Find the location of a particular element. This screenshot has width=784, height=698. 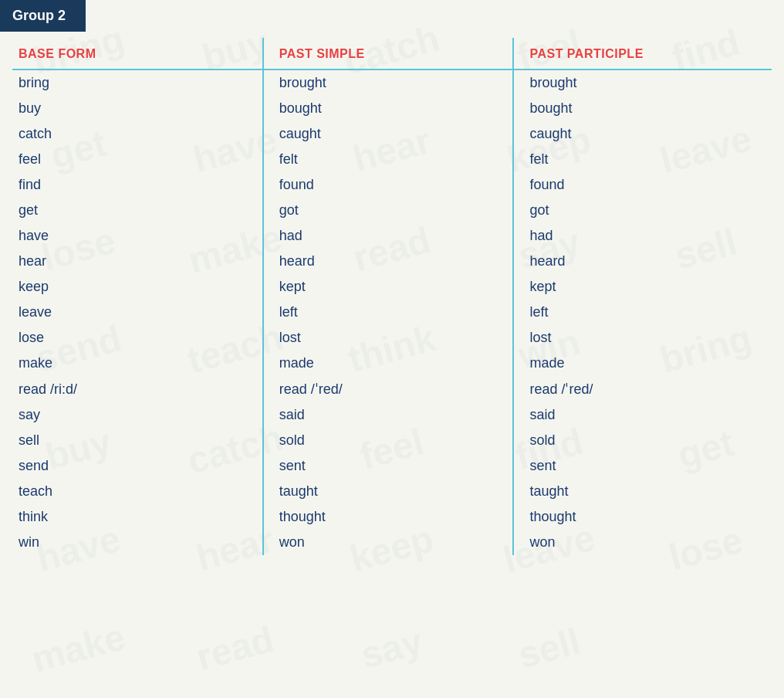

cell-base-form: make is located at coordinates (137, 363).